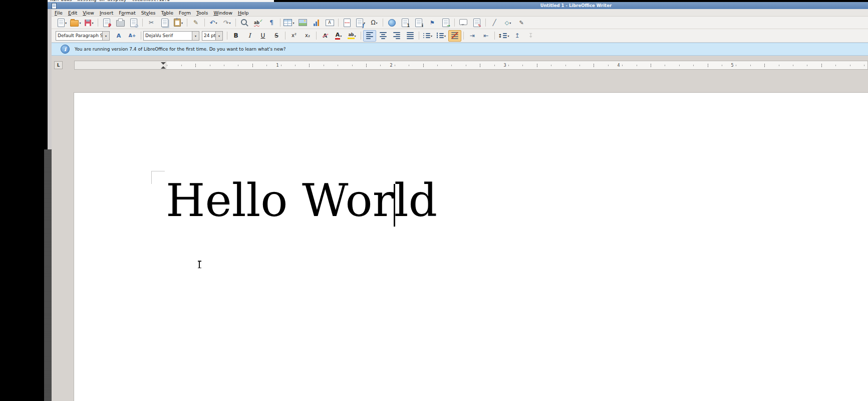 This screenshot has height=401, width=868. I want to click on font-size-dropdown: ▾, so click(219, 36).